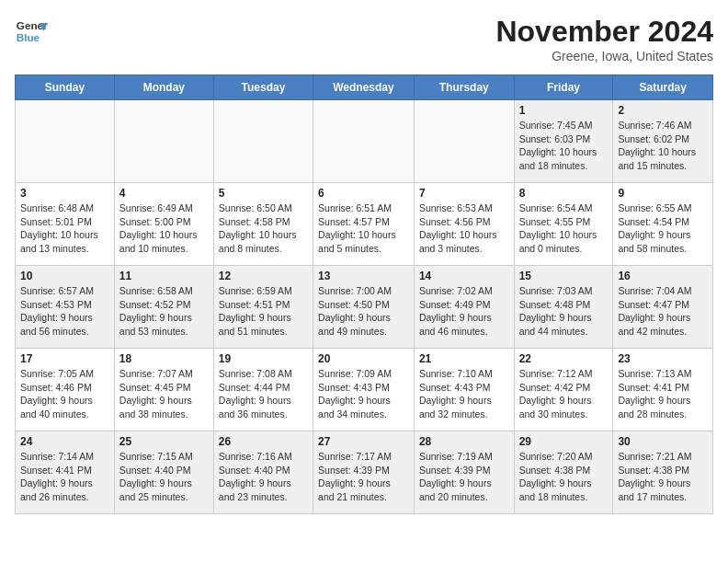 This screenshot has height=563, width=728. What do you see at coordinates (663, 394) in the screenshot?
I see `day-info: Sunrise: 7:13 AM Sunset: 4:41 PM Dayligh…` at bounding box center [663, 394].